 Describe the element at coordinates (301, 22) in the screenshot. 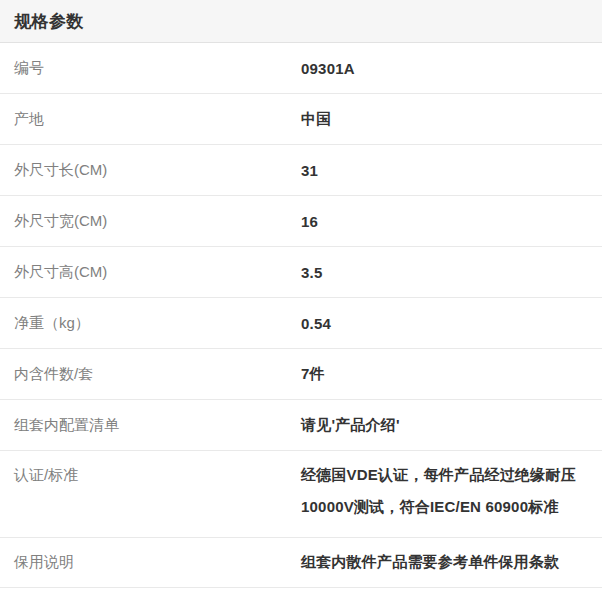

I see `section-header: 规格参数` at that location.